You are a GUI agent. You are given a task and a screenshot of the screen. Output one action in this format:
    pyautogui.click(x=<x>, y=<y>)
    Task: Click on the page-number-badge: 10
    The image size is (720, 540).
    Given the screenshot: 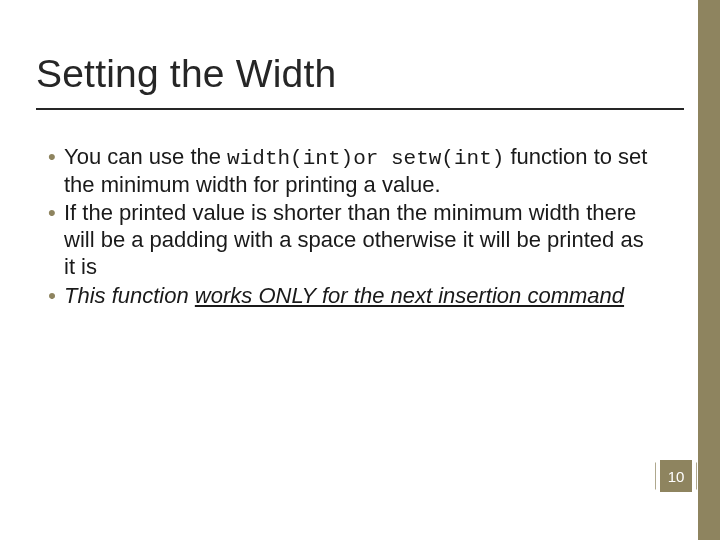 What is the action you would take?
    pyautogui.click(x=676, y=476)
    